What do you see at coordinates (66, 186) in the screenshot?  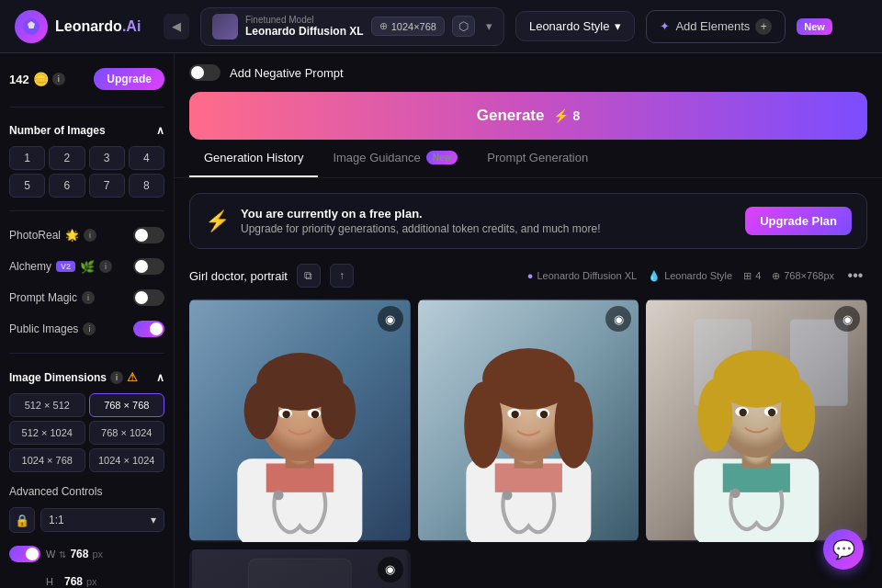 I see `num-btn-6: 6` at bounding box center [66, 186].